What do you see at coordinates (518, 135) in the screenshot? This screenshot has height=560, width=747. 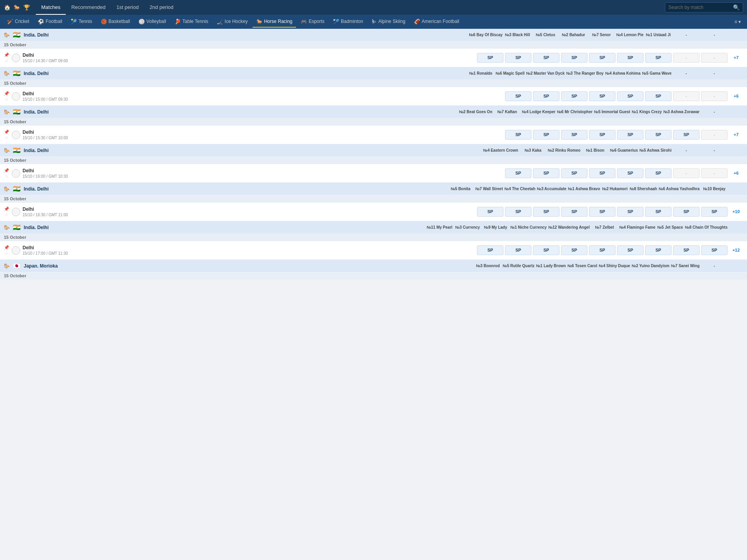 I see `odds-cell-2-0: SP` at bounding box center [518, 135].